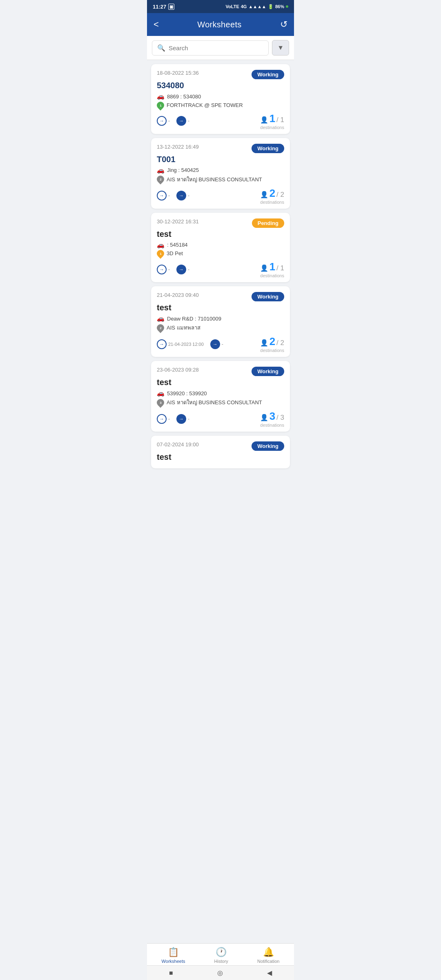 Image resolution: width=441 pixels, height=980 pixels. What do you see at coordinates (161, 48) in the screenshot?
I see `search-icon: 🔍` at bounding box center [161, 48].